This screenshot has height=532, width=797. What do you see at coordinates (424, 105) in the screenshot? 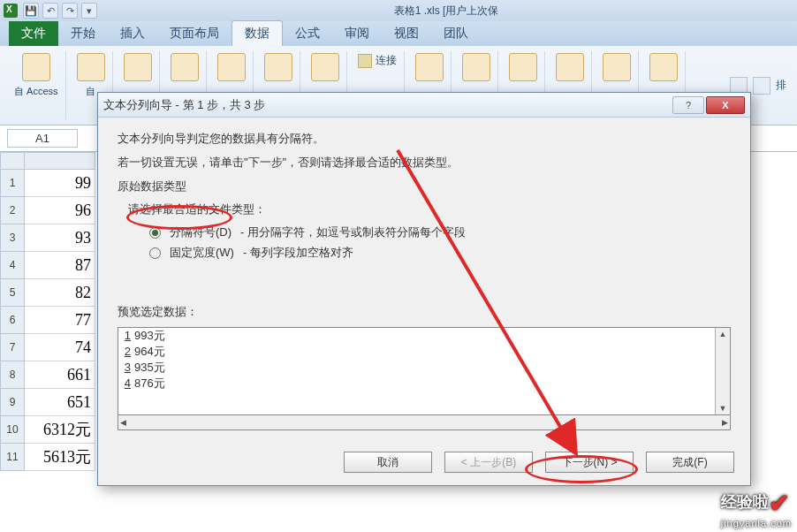
I see `dialog-titlebar: 文本分列向导 - 第 1 步，共 3 步 ? X` at bounding box center [424, 105].